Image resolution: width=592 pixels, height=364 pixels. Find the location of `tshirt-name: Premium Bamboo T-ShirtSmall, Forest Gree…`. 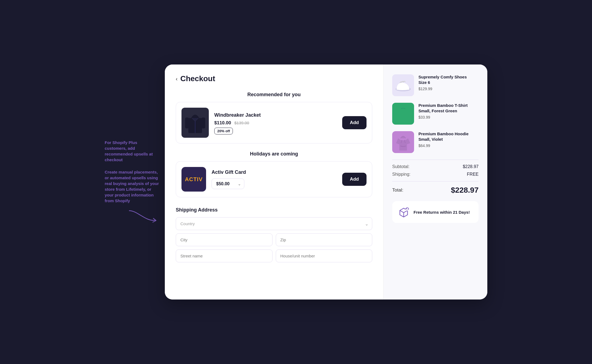

tshirt-name: Premium Bamboo T-ShirtSmall, Forest Gree… is located at coordinates (449, 108).